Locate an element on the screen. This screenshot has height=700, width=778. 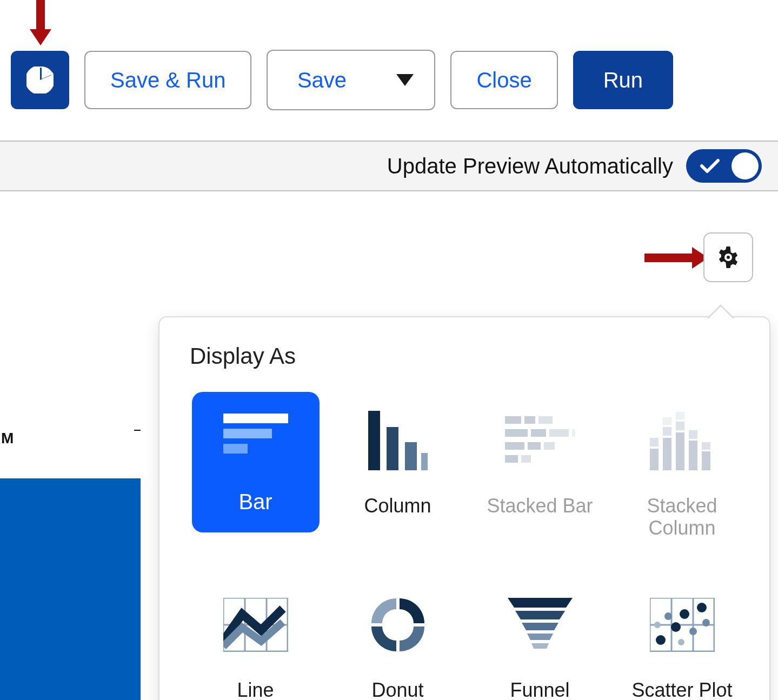
chart-option-label: Line is located at coordinates (255, 690).